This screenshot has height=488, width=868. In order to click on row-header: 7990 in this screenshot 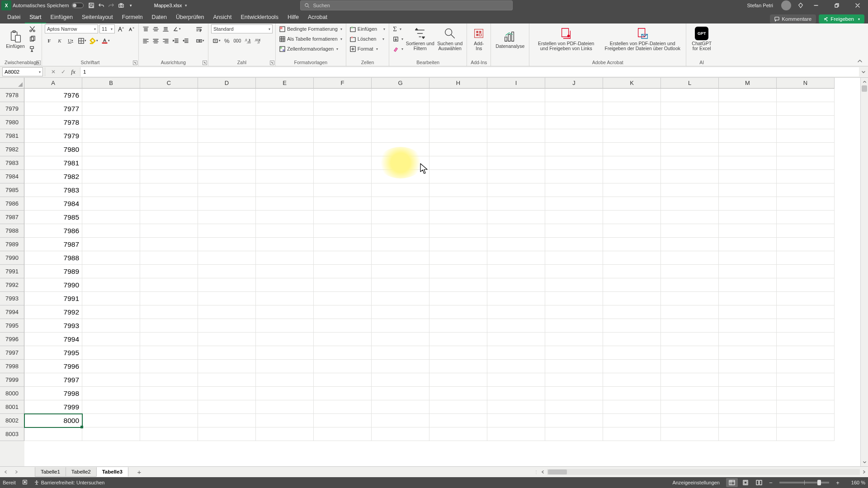, I will do `click(12, 258)`.